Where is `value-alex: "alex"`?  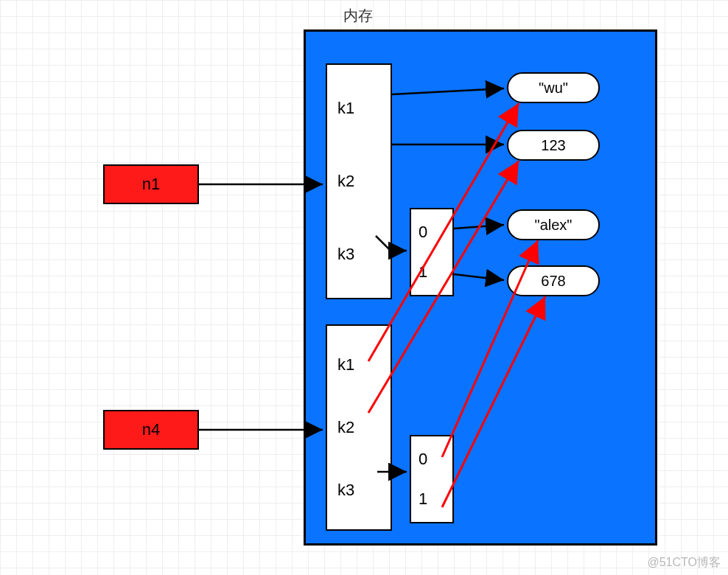 value-alex: "alex" is located at coordinates (553, 225).